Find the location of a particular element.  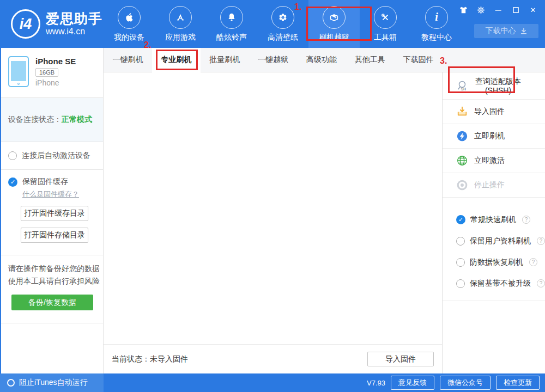

tab-one-key-jailbreak: 一键越狱 is located at coordinates (274, 60).